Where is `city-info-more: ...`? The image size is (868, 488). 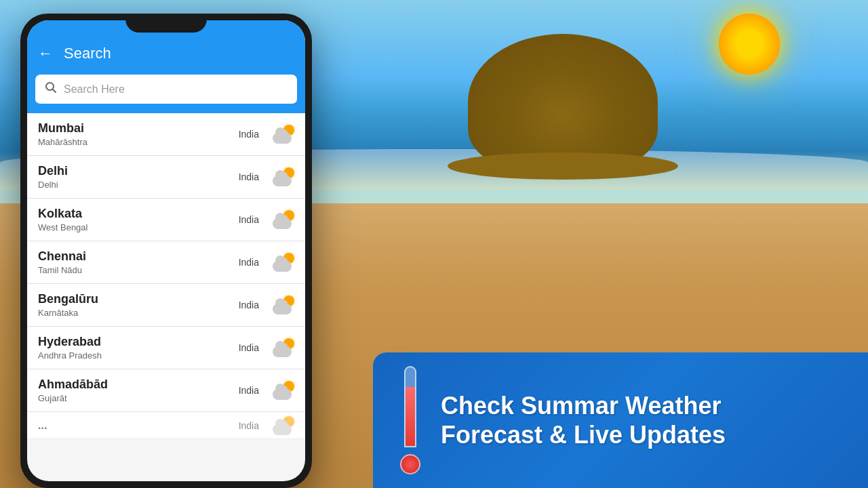
city-info-more: ... is located at coordinates (132, 426).